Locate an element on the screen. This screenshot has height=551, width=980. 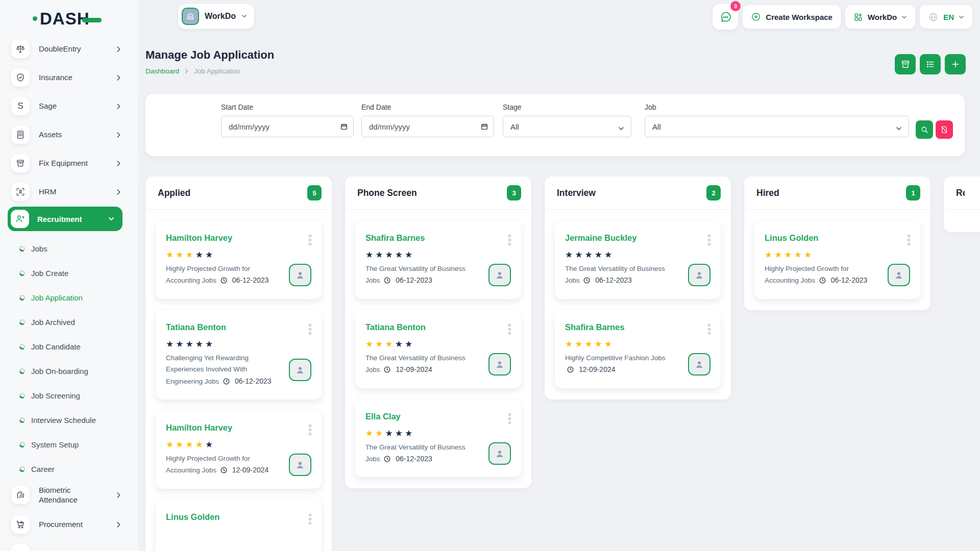
avatar is located at coordinates (699, 364).